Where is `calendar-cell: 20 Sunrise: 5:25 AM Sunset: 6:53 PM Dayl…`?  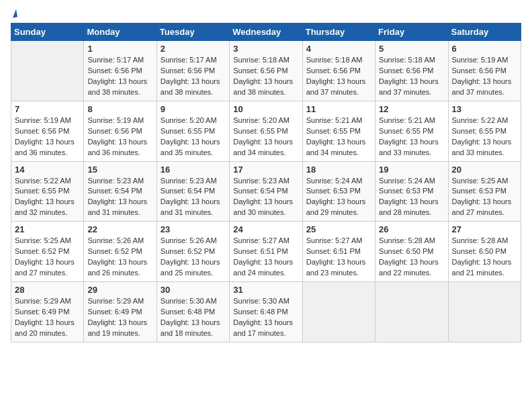 calendar-cell: 20 Sunrise: 5:25 AM Sunset: 6:53 PM Dayl… is located at coordinates (484, 191).